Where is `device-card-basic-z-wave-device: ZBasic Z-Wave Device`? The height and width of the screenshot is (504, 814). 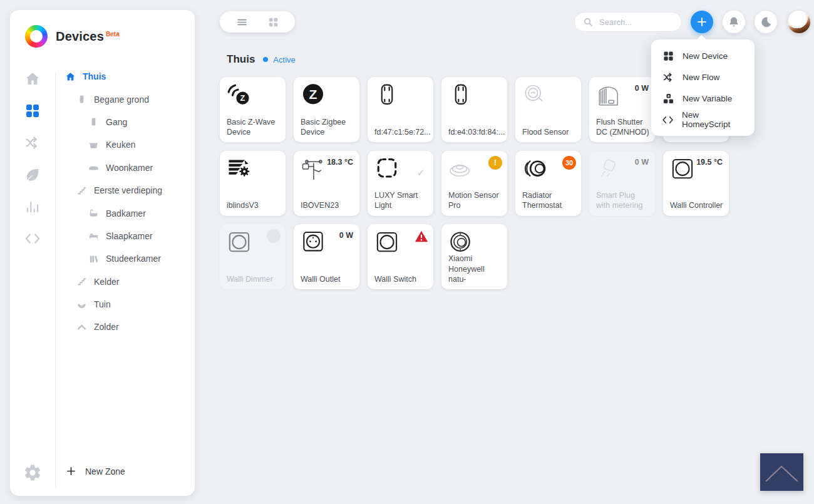 device-card-basic-z-wave-device: ZBasic Z-Wave Device is located at coordinates (253, 110).